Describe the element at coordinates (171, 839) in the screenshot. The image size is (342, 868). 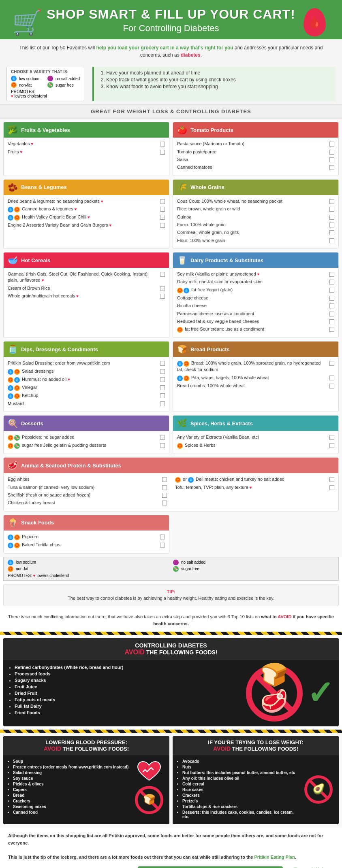
I see `footer-text-1: Although the items on this shopping list…` at that location.